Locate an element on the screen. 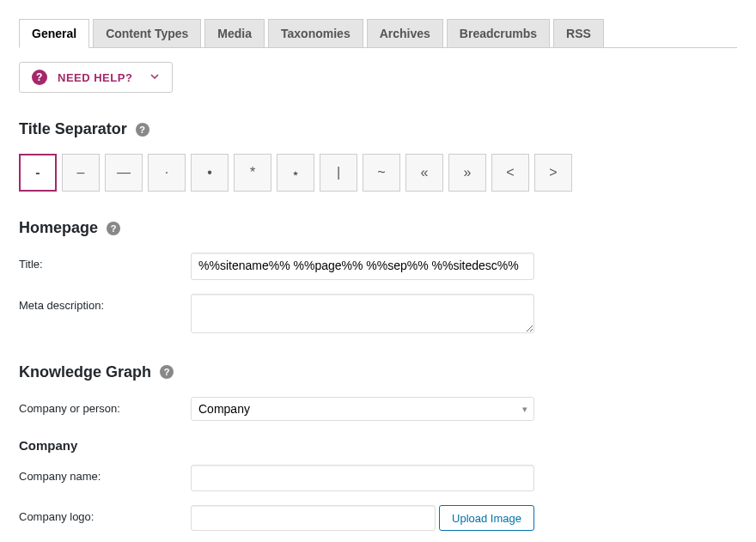 The height and width of the screenshot is (542, 756). meta-description-label: Meta description: is located at coordinates (105, 302).